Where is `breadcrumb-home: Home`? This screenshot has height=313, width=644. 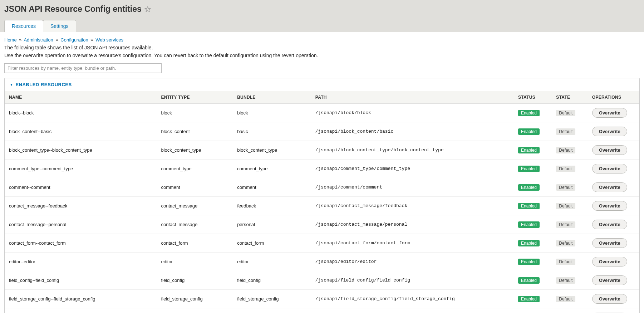
breadcrumb-home: Home is located at coordinates (11, 40).